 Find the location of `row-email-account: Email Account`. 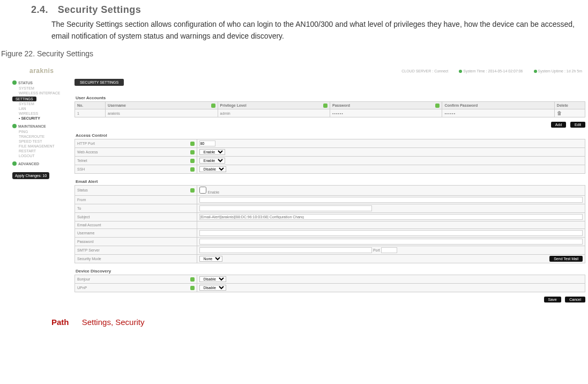

row-email-account: Email Account is located at coordinates (330, 225).